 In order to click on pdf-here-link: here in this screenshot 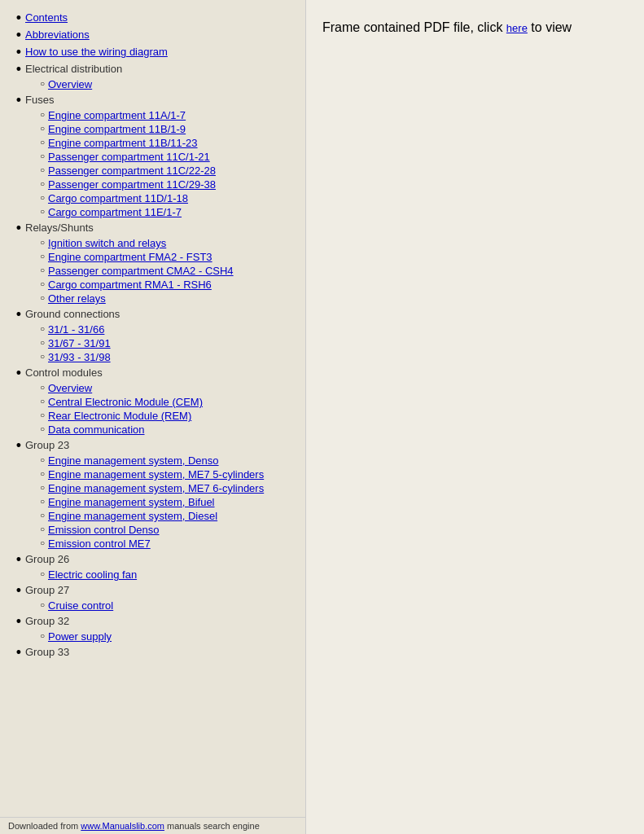, I will do `click(517, 28)`.